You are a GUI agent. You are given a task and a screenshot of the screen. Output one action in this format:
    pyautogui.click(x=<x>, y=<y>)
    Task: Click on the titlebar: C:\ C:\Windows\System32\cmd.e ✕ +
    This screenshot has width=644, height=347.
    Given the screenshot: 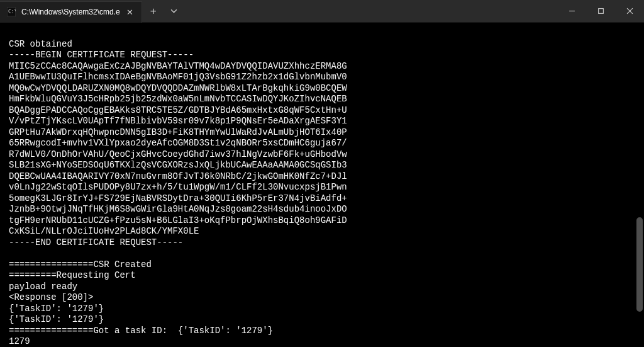 What is the action you would take?
    pyautogui.click(x=322, y=11)
    